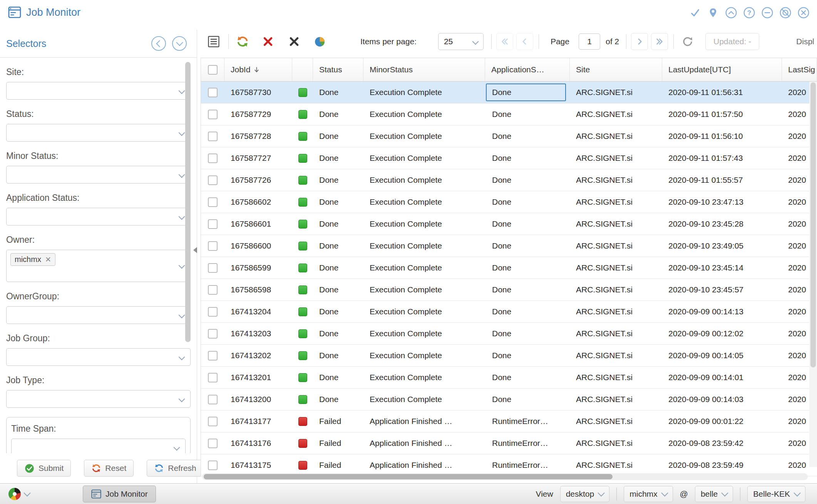 The height and width of the screenshot is (504, 817). Describe the element at coordinates (509, 224) in the screenshot. I see `table-row: 167586601 Done Execution Complete Done A…` at that location.